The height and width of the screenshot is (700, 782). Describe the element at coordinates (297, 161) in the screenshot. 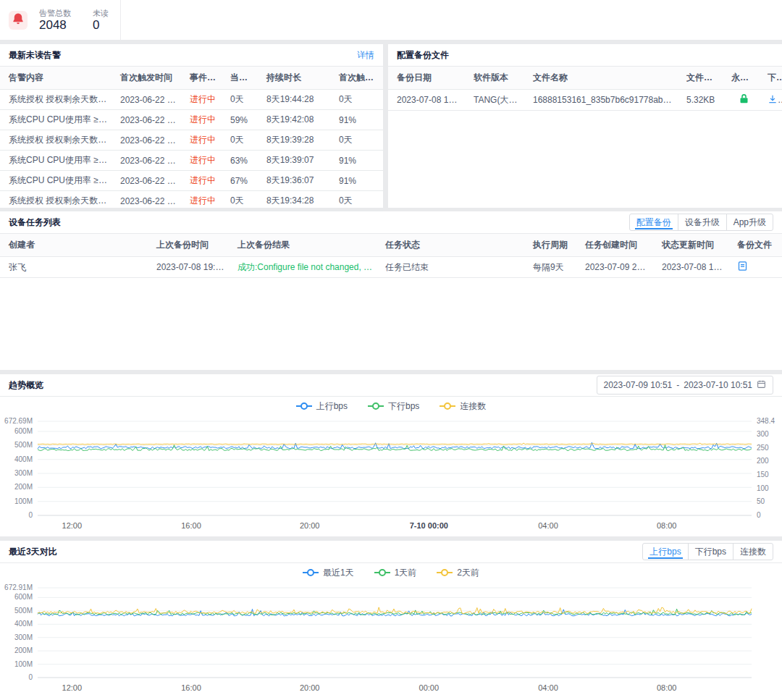

I see `duration: 8天19:39:07` at that location.